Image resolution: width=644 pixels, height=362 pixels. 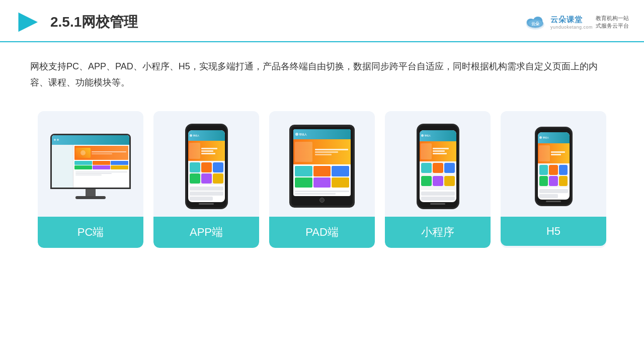 I want to click on page-header: 2.5.1网校管理 云朵 云朵课堂 yunduoketang.com, so click(x=322, y=21).